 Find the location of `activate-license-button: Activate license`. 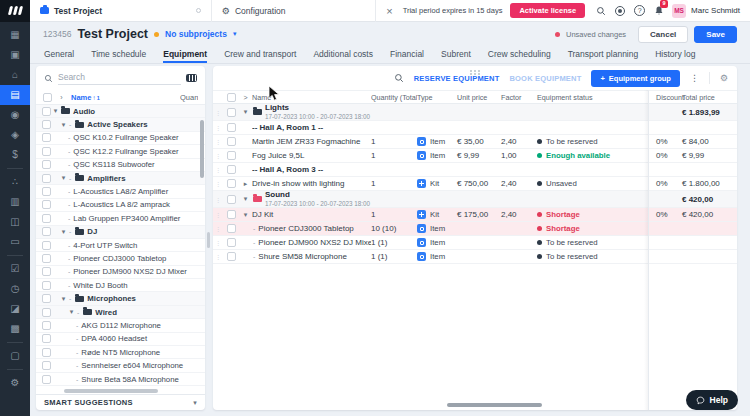

activate-license-button: Activate license is located at coordinates (548, 10).